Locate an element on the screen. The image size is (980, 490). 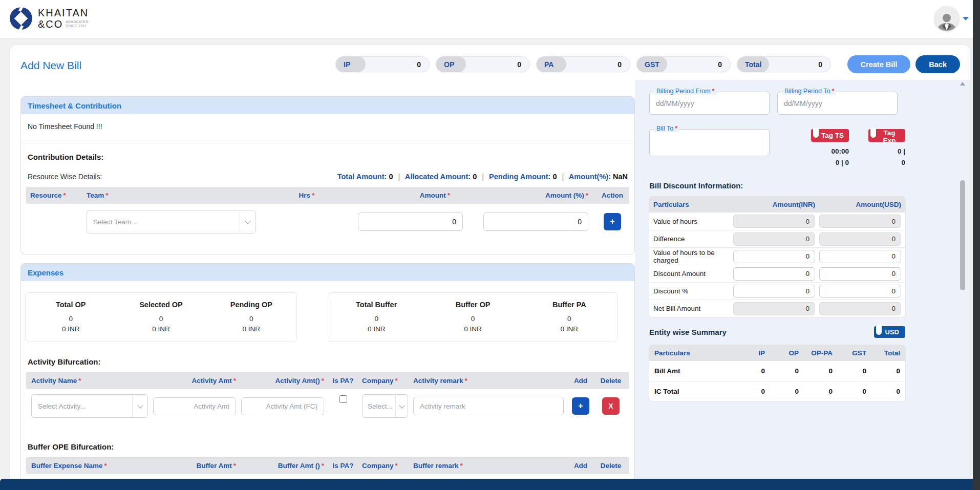
user-avatar is located at coordinates (947, 18).